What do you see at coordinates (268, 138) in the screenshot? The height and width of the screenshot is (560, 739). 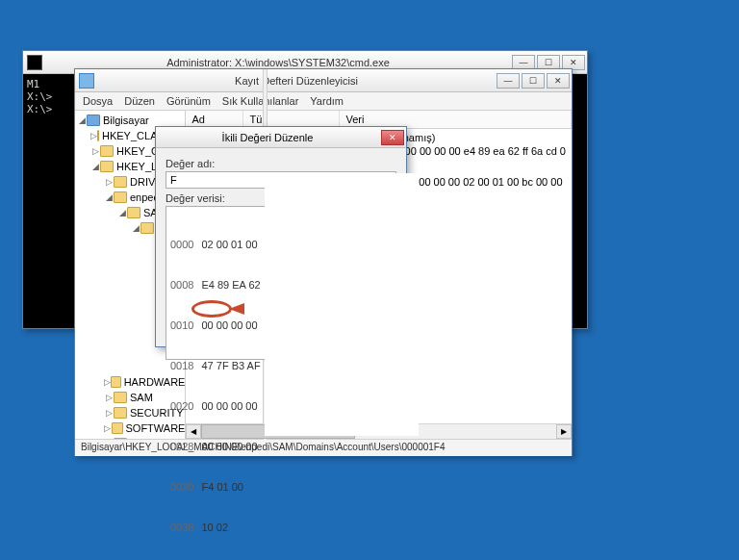 I see `dialog-title: İkili Değeri Düzenle` at bounding box center [268, 138].